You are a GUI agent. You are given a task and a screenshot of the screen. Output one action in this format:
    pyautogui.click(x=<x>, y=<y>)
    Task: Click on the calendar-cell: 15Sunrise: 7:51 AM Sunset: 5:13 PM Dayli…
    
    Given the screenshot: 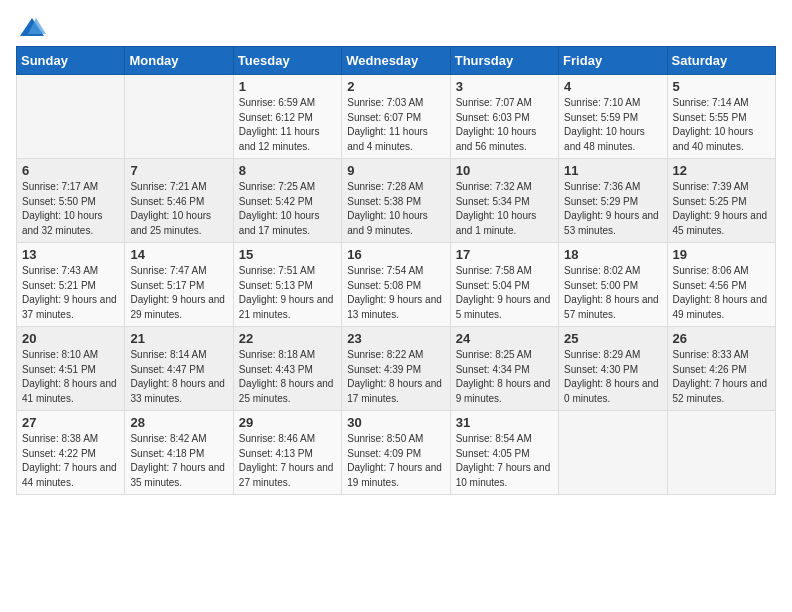 What is the action you would take?
    pyautogui.click(x=287, y=285)
    